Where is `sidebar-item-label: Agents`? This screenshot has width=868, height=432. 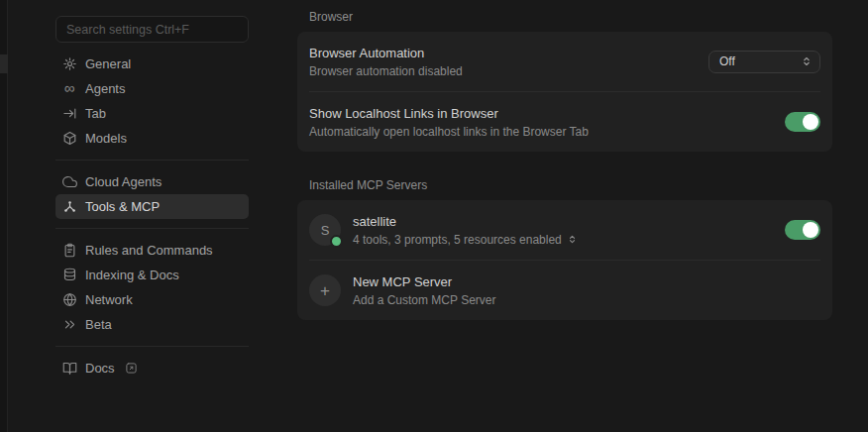 sidebar-item-label: Agents is located at coordinates (105, 89).